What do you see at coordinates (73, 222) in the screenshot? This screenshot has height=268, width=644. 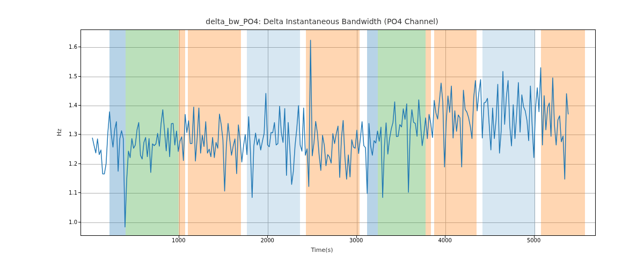 I see `y-tick-label: 1.0` at bounding box center [73, 222].